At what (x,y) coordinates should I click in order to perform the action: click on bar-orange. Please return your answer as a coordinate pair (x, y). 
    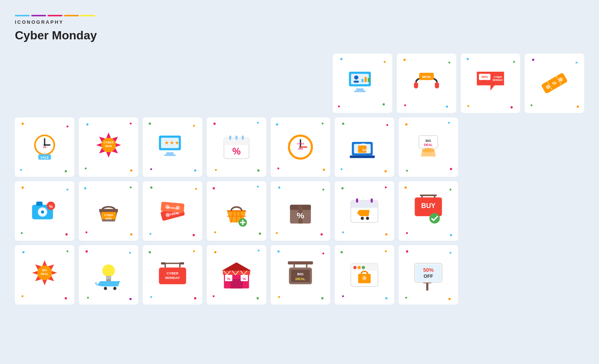
    Looking at the image, I should click on (71, 16).